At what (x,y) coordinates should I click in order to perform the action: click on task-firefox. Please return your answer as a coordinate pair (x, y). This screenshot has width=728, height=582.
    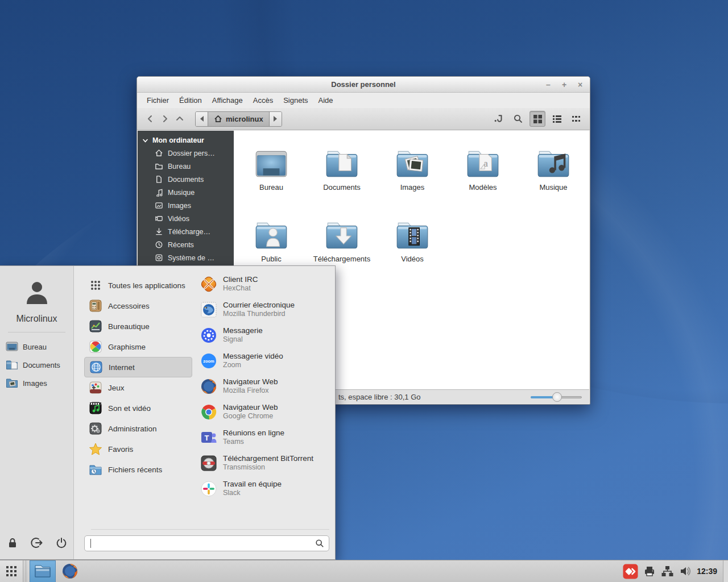
    Looking at the image, I should click on (70, 571).